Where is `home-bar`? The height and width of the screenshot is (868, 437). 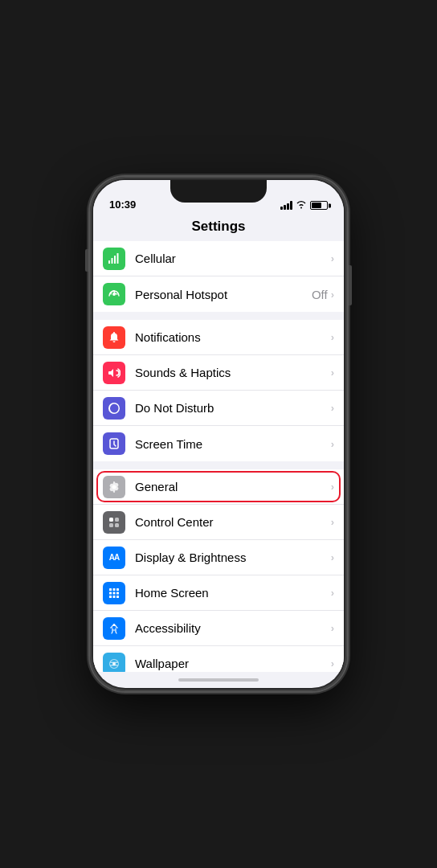
home-bar is located at coordinates (218, 680).